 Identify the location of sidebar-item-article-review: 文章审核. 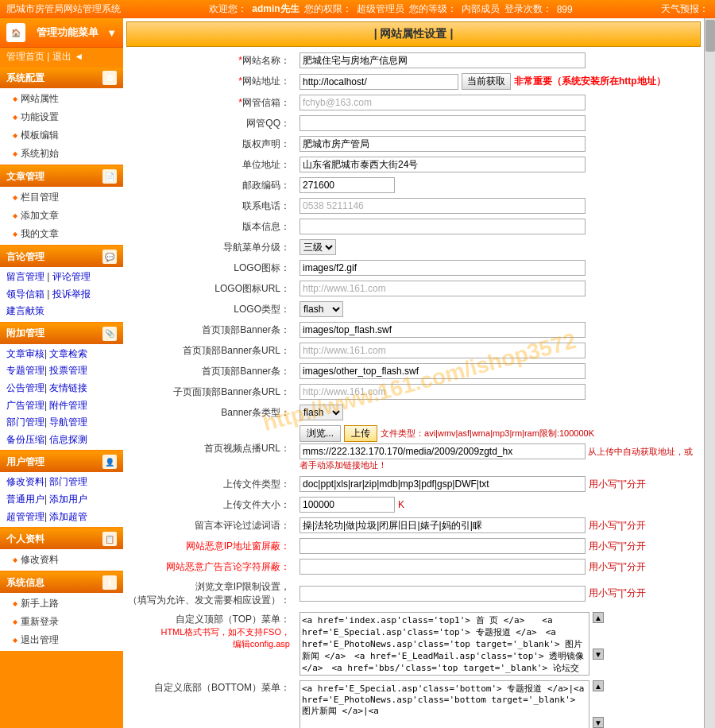
(25, 354).